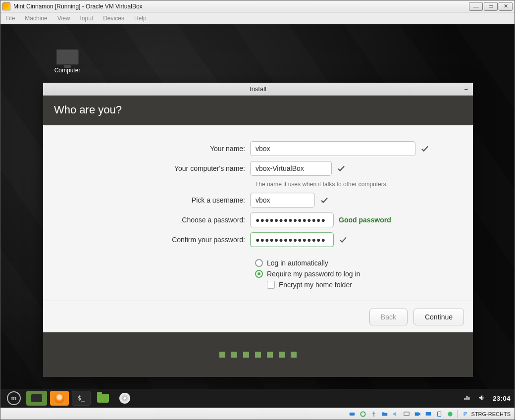 The height and width of the screenshot is (420, 515). I want to click on installer-progress-dots, so click(258, 355).